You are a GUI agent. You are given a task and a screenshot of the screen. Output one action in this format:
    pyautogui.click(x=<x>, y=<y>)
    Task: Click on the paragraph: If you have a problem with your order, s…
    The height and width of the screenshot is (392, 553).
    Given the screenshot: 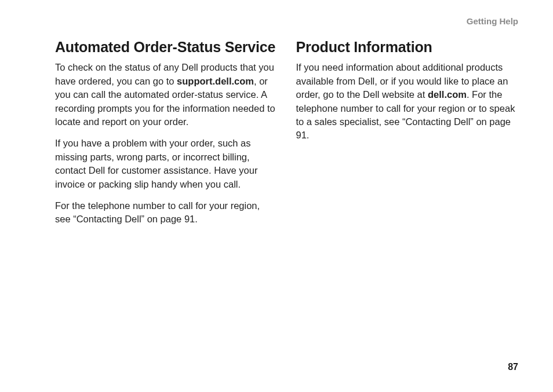 What is the action you would take?
    pyautogui.click(x=166, y=164)
    